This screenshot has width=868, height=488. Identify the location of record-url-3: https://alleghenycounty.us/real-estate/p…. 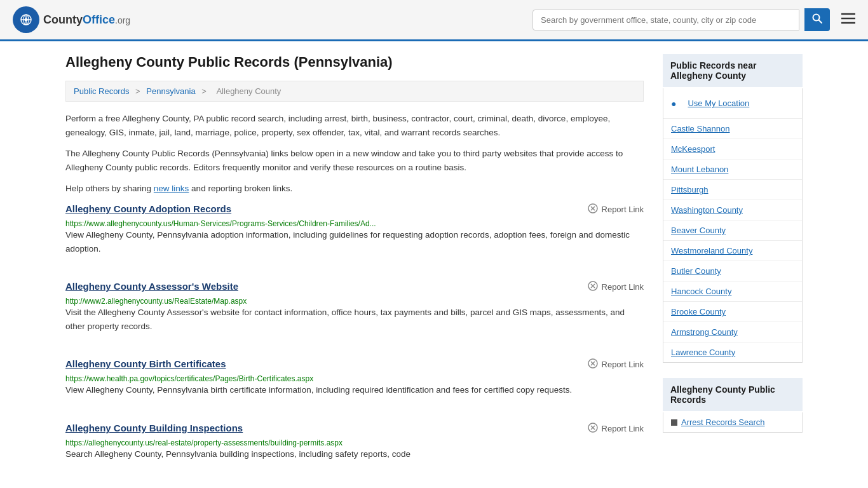
(204, 443).